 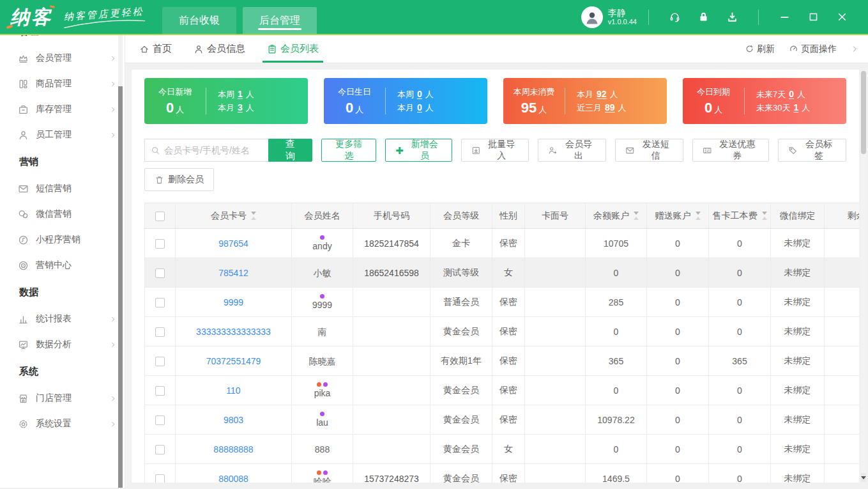 I want to click on tab-home: 首页, so click(x=156, y=49).